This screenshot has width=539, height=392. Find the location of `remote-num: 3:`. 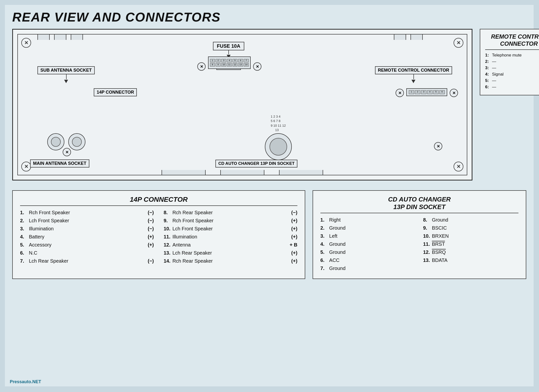

remote-num: 3: is located at coordinates (489, 68).